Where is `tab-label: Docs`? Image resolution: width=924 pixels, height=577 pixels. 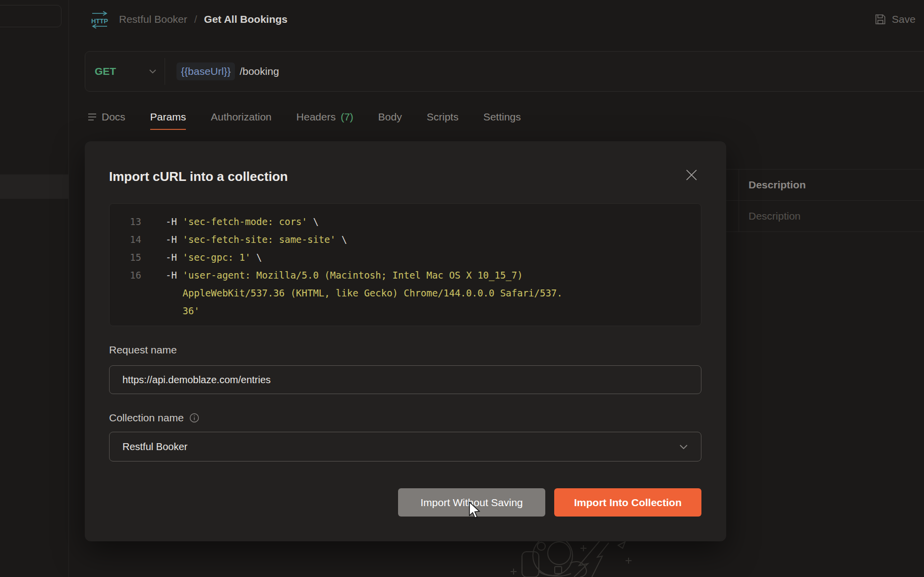
tab-label: Docs is located at coordinates (114, 117).